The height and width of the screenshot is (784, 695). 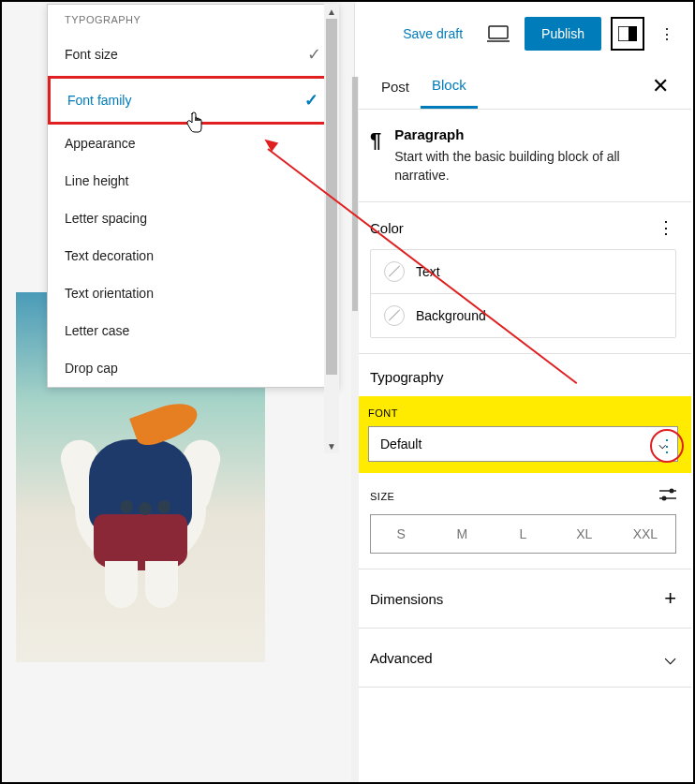 What do you see at coordinates (355, 429) in the screenshot?
I see `sidebar-scrollbar` at bounding box center [355, 429].